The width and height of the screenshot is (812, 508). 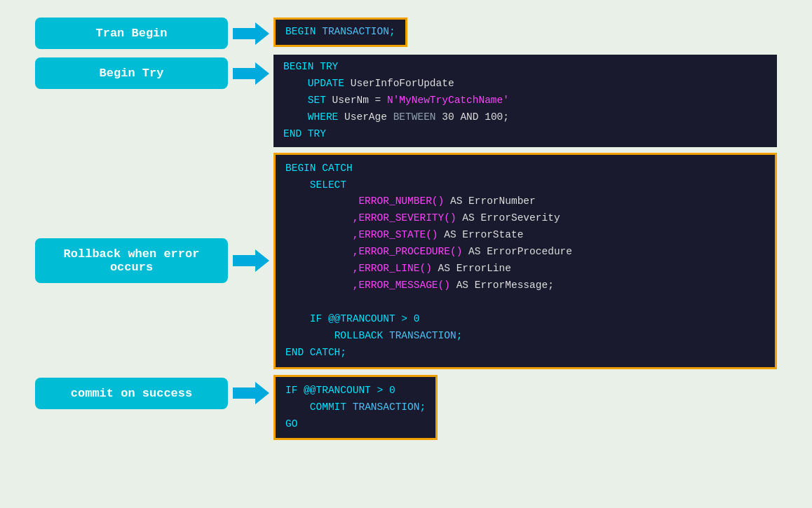 What do you see at coordinates (525, 32) in the screenshot?
I see `tran-begin-code: BEGIN TRANSACTION;` at bounding box center [525, 32].